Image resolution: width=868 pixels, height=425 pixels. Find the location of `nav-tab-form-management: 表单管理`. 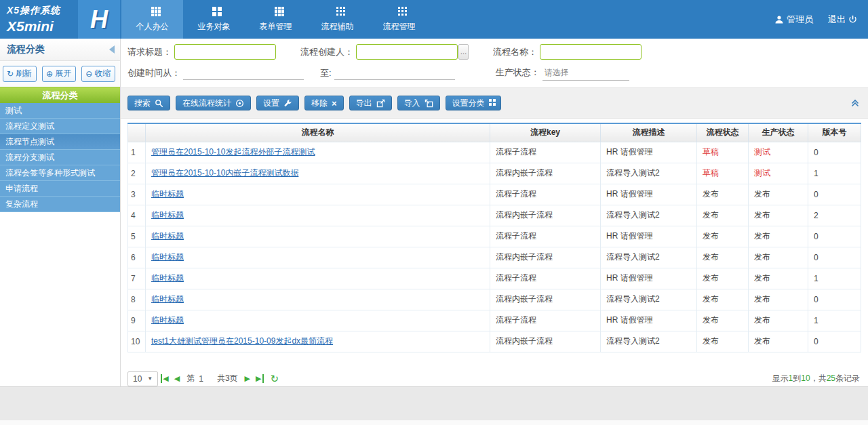

nav-tab-form-management: 表单管理 is located at coordinates (275, 19).